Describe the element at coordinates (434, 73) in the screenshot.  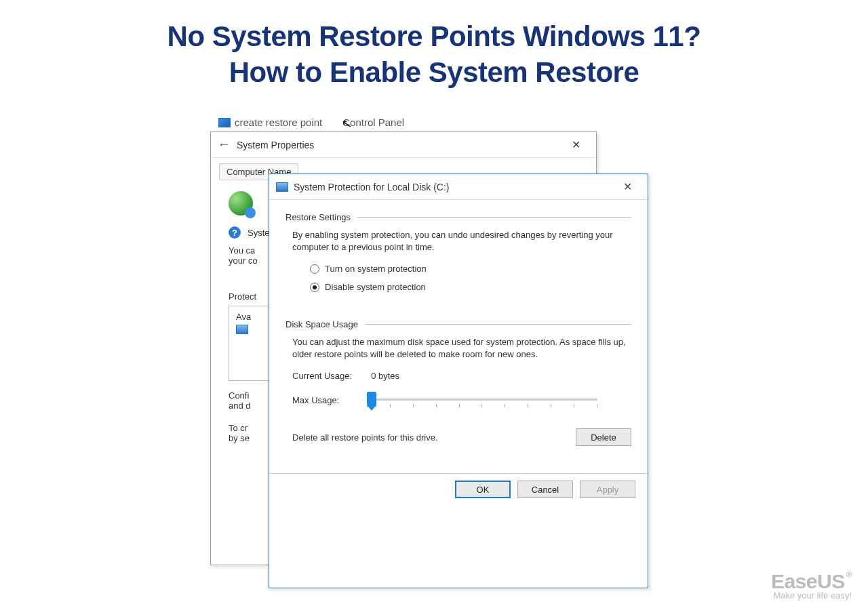
I see `headline-line2: How to Enable System Restore` at that location.